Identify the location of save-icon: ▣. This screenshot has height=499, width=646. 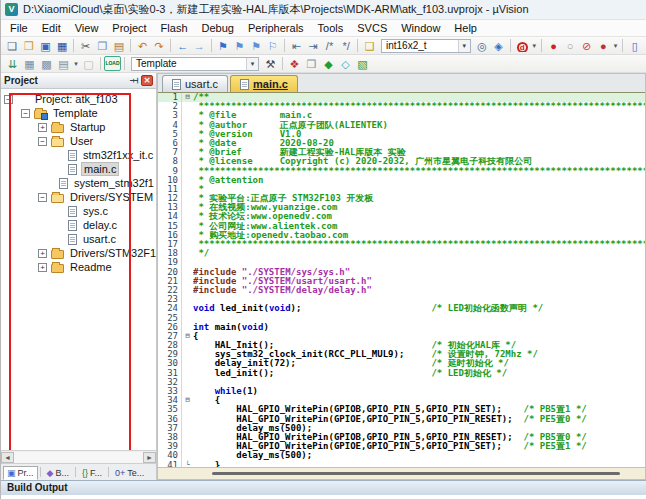
(46, 46).